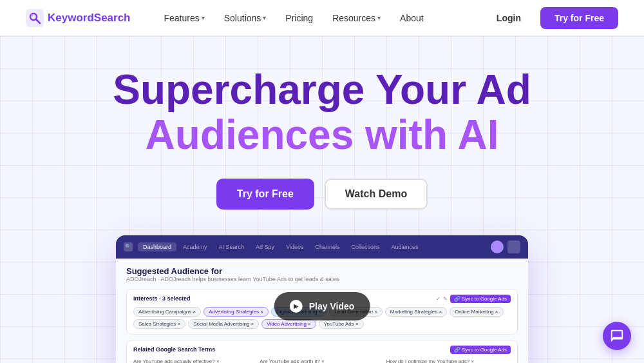 The height and width of the screenshot is (363, 644). I want to click on logo-text: KeywordSearch, so click(89, 18).